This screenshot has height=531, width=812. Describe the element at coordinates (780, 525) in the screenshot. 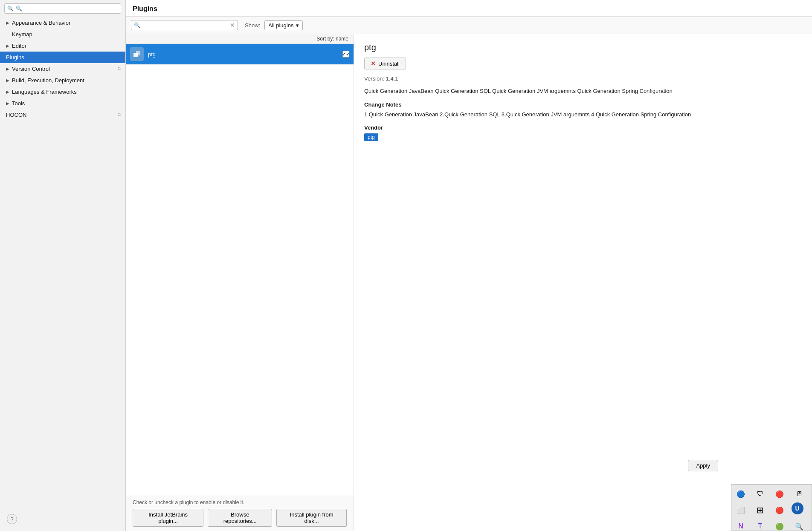

I see `green-icon: 🟢` at that location.